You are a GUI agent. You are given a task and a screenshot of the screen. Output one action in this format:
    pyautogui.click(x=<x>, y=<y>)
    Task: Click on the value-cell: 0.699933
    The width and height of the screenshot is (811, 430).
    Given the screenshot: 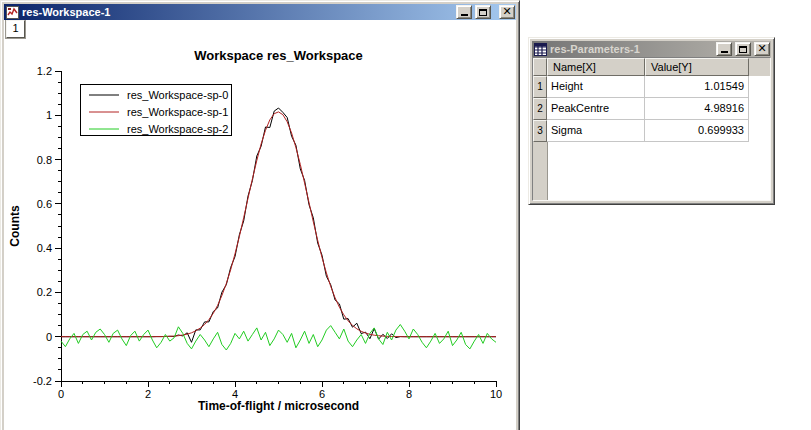 What is the action you would take?
    pyautogui.click(x=697, y=131)
    